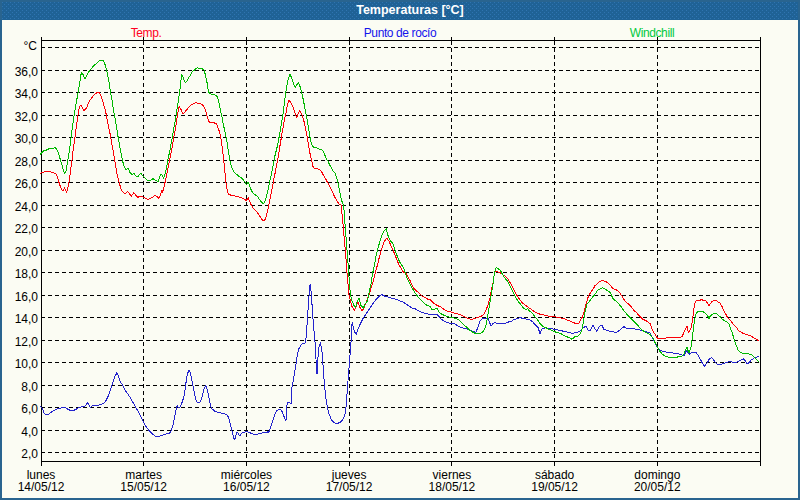  Describe the element at coordinates (246, 487) in the screenshot. I see `svg-text: 16/05/12` at that location.